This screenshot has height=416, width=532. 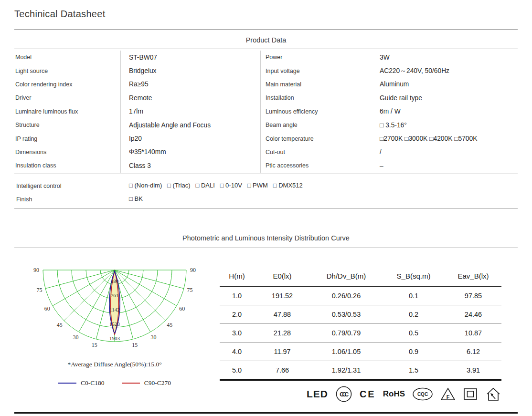 I want to click on spec-label: Ptic accessories, so click(x=320, y=166).